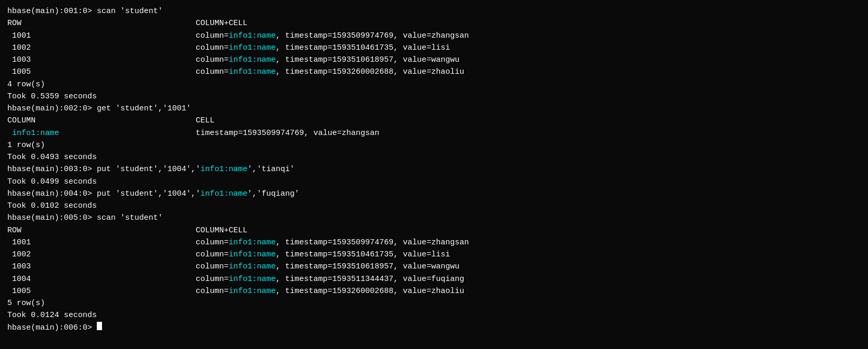  What do you see at coordinates (52, 96) in the screenshot?
I see `output-text: Took 0.5359 seconds` at bounding box center [52, 96].